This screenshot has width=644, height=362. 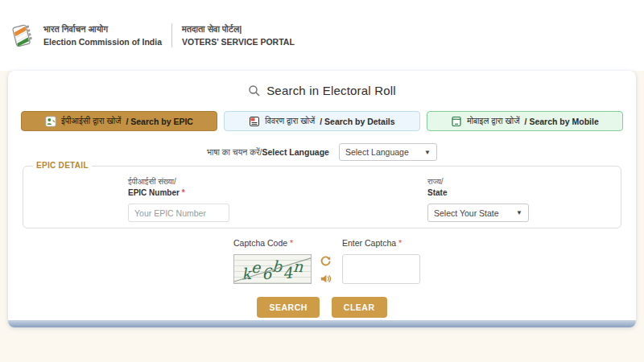 What do you see at coordinates (325, 278) in the screenshot?
I see `audio-captcha-icon` at bounding box center [325, 278].